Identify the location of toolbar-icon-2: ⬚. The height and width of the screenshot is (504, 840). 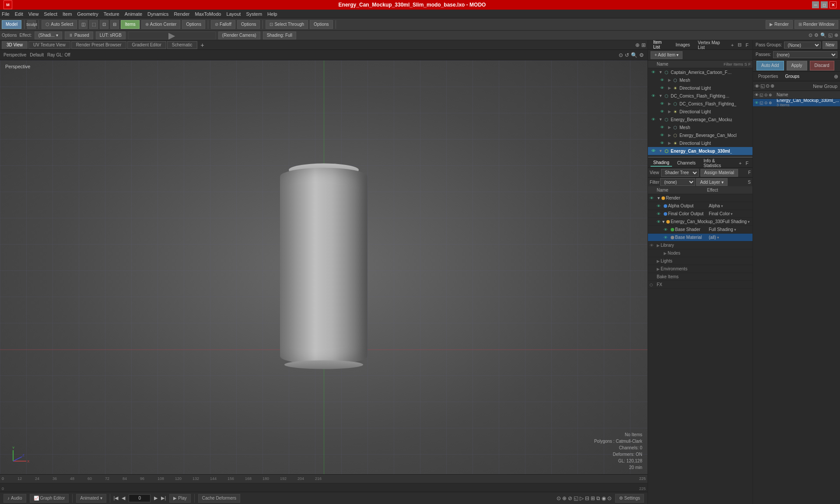
(94, 24).